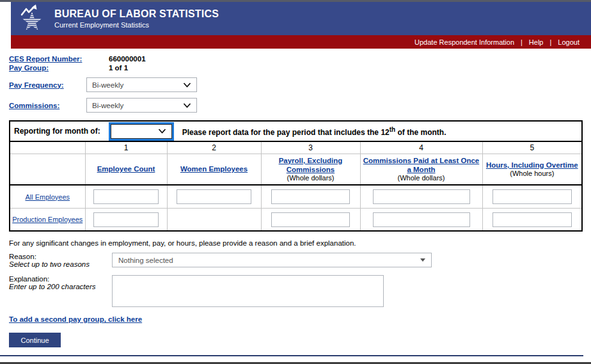 Image resolution: width=591 pixels, height=364 pixels. I want to click on empty-cell, so click(214, 219).